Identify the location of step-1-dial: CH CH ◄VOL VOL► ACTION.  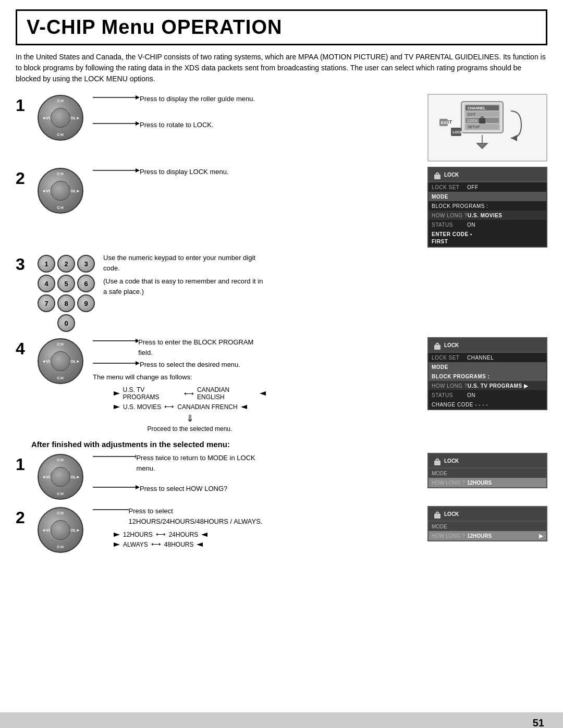
(61, 118).